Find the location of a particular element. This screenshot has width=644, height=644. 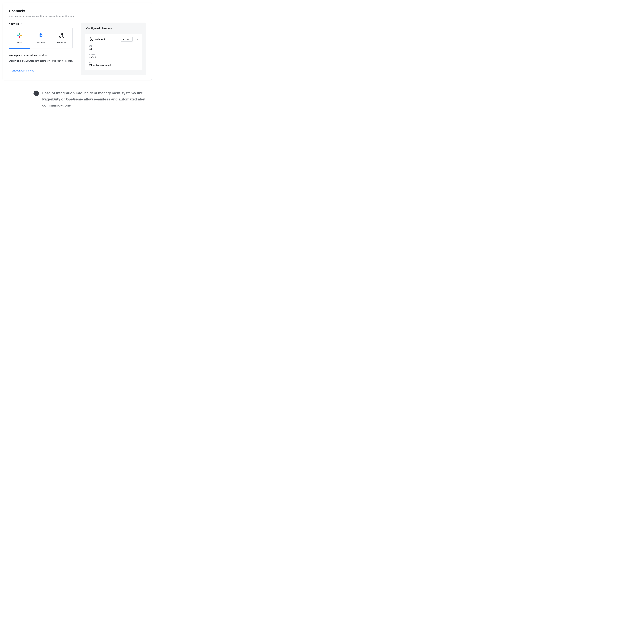

section-subtitle: Configure the channels you want the noti… is located at coordinates (77, 16).